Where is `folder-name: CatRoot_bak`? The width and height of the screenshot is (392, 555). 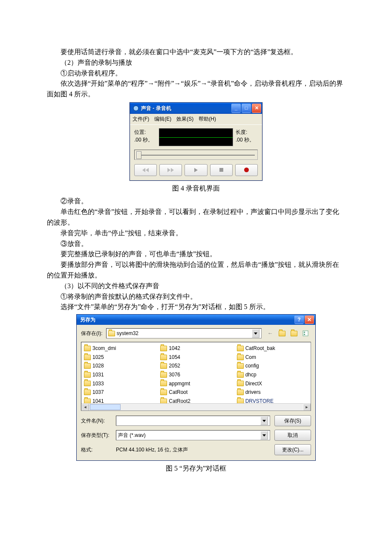 folder-name: CatRoot_bak is located at coordinates (260, 349).